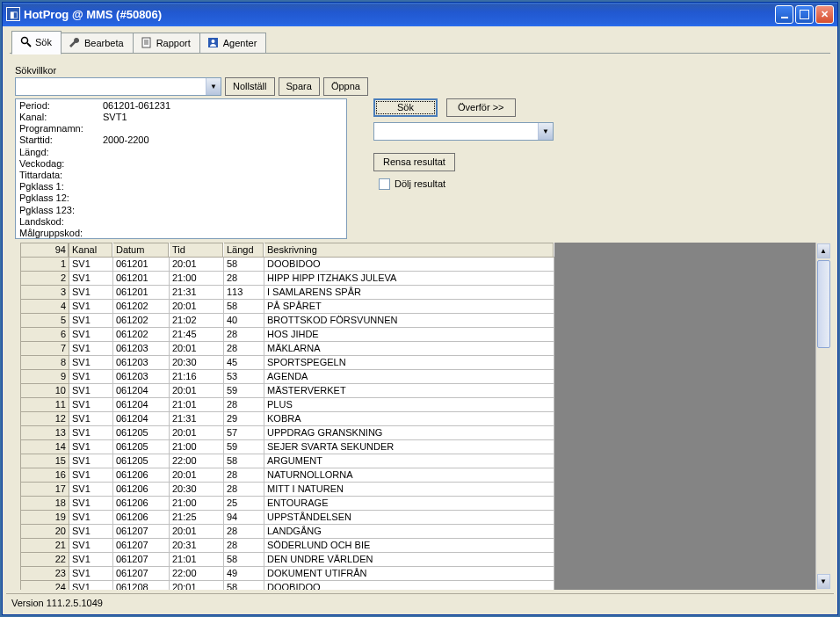 Image resolution: width=840 pixels, height=617 pixels. What do you see at coordinates (824, 14) in the screenshot?
I see `close-button` at bounding box center [824, 14].